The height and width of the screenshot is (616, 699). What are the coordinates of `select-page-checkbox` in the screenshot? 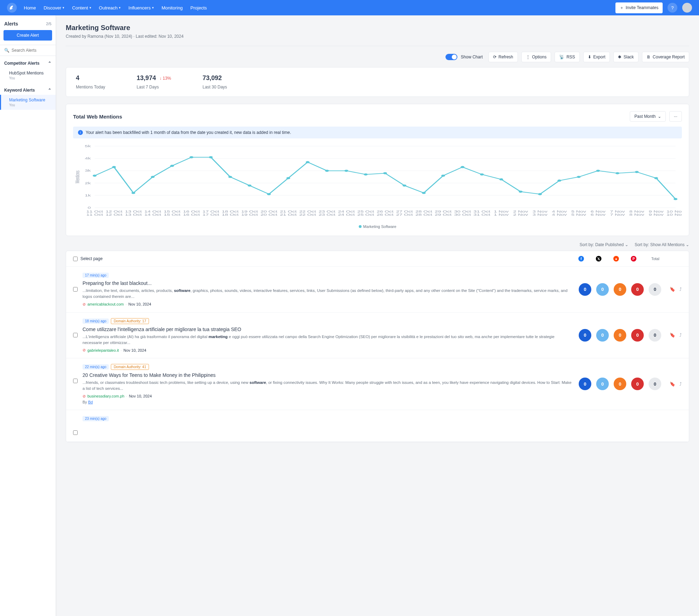 It's located at (76, 259).